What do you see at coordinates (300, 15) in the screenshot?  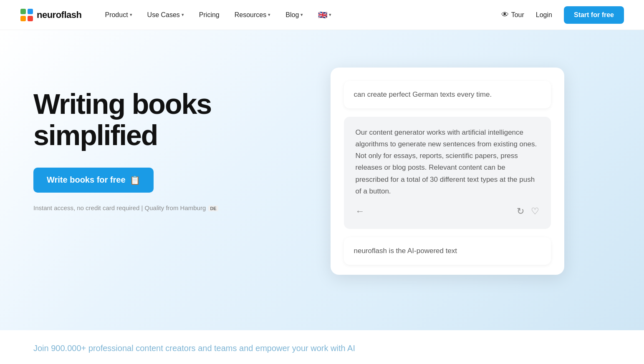 I see `nav-links: Product ▾ Use Cases ▾ Pricing Resources …` at bounding box center [300, 15].